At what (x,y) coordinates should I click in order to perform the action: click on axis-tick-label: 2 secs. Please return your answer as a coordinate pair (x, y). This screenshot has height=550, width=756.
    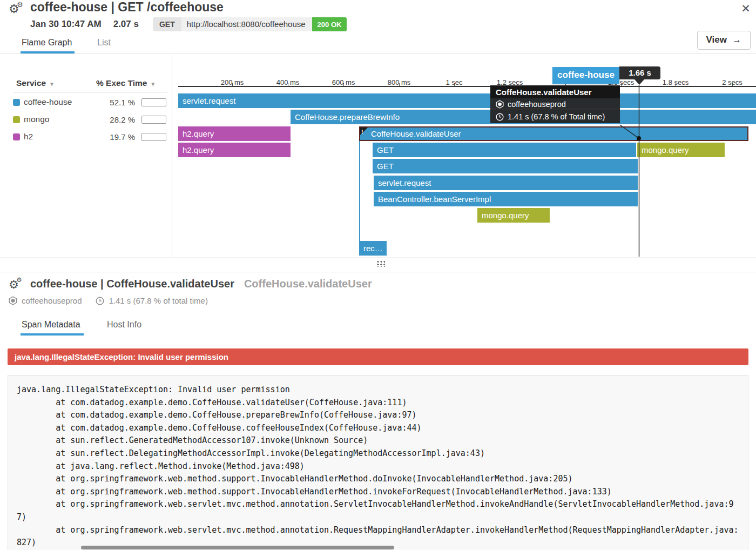
    Looking at the image, I should click on (732, 82).